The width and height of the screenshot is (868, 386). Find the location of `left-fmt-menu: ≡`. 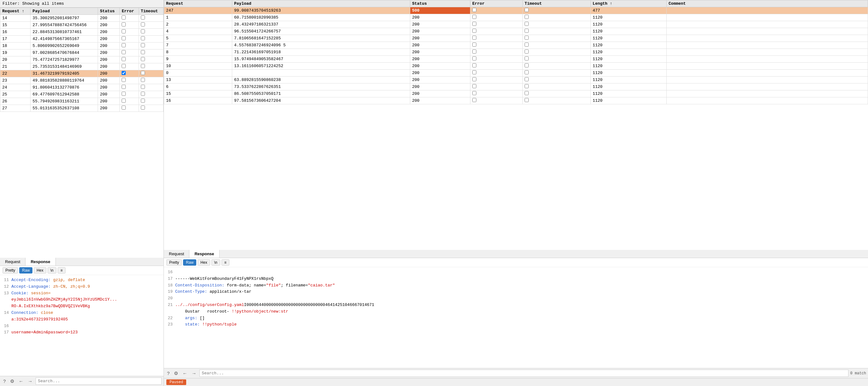

left-fmt-menu: ≡ is located at coordinates (61, 270).